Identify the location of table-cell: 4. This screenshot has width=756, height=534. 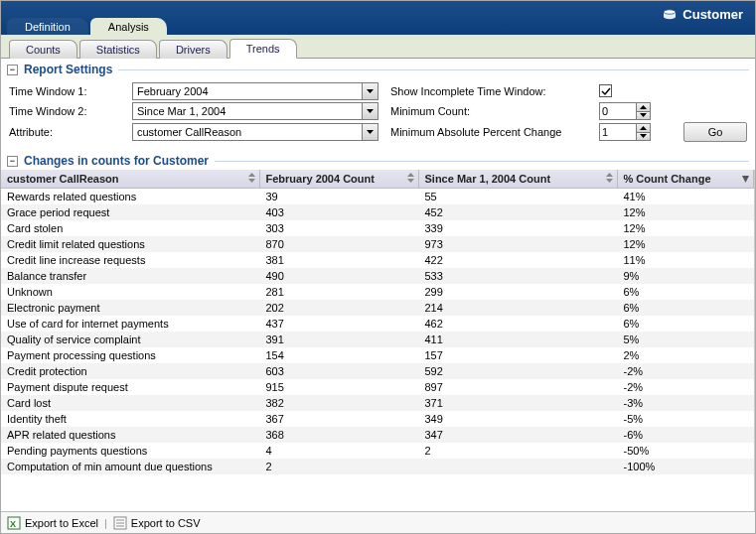
(339, 451).